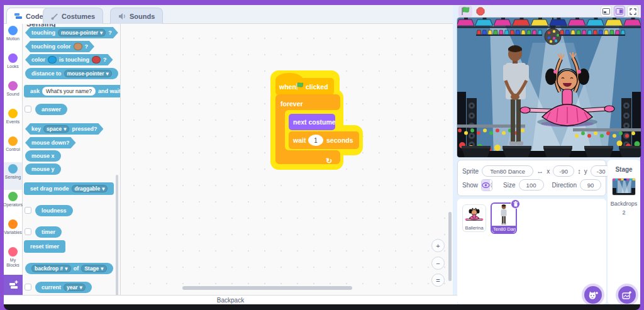  I want to click on block-dropdown: draggable▾, so click(90, 189).